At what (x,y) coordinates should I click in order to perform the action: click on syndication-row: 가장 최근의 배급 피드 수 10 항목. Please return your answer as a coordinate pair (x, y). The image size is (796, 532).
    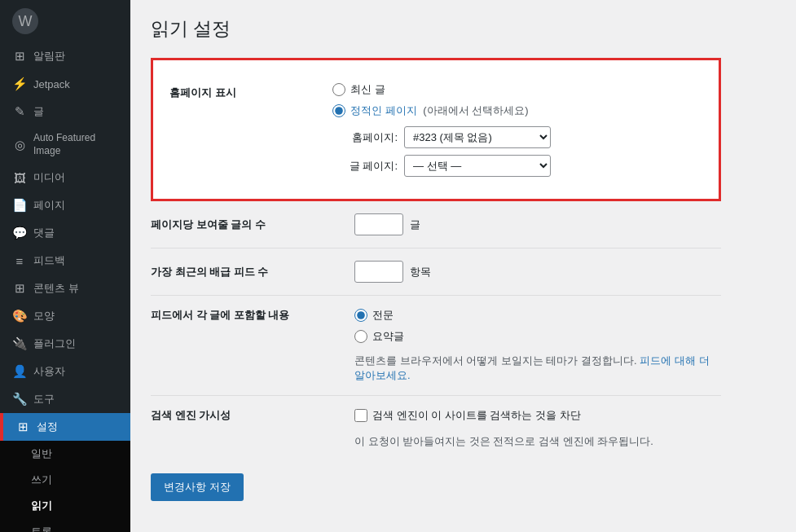
    Looking at the image, I should click on (436, 272).